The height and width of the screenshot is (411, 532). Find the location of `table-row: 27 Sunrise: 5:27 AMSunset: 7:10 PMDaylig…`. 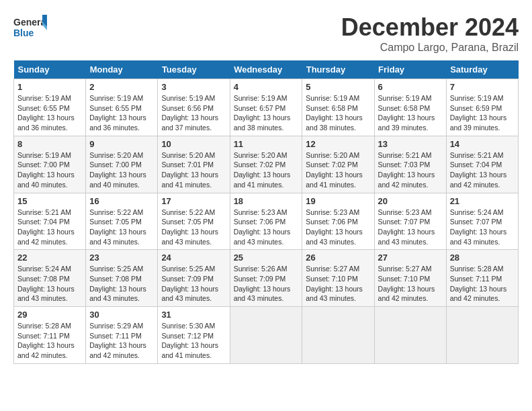

table-row: 27 Sunrise: 5:27 AMSunset: 7:10 PMDaylig… is located at coordinates (410, 278).